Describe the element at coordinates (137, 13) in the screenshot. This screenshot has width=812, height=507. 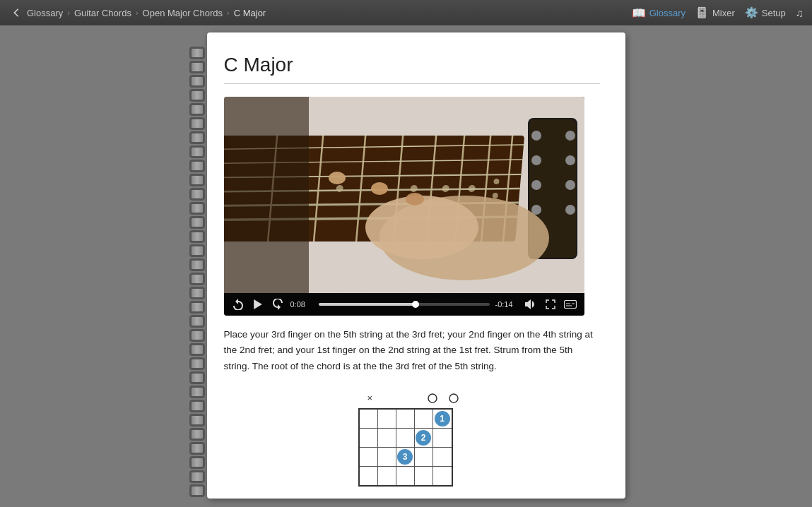
I see `breadcrumb-nav: Glossary › Guitar Chords › Open Major Ch…` at that location.